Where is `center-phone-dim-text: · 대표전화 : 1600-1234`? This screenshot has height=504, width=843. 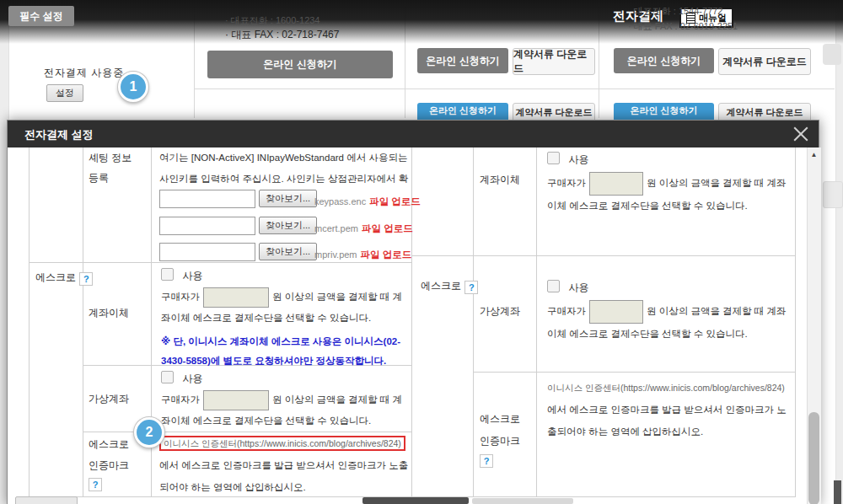 center-phone-dim-text: · 대표전화 : 1600-1234 is located at coordinates (273, 20).